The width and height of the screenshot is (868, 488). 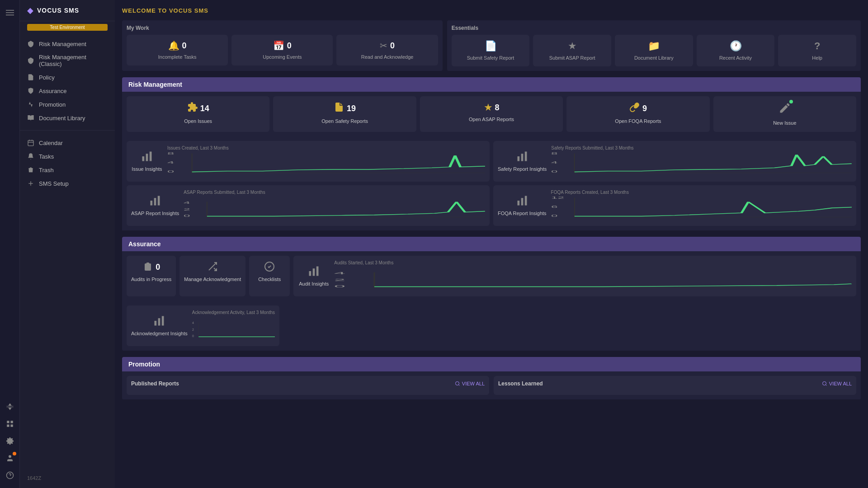 I want to click on nav-divider, so click(x=67, y=130).